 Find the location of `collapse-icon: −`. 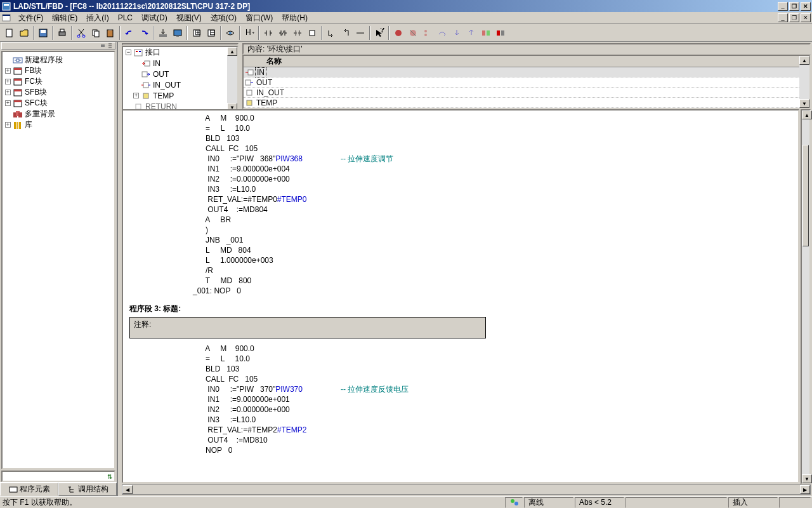

collapse-icon: − is located at coordinates (128, 52).